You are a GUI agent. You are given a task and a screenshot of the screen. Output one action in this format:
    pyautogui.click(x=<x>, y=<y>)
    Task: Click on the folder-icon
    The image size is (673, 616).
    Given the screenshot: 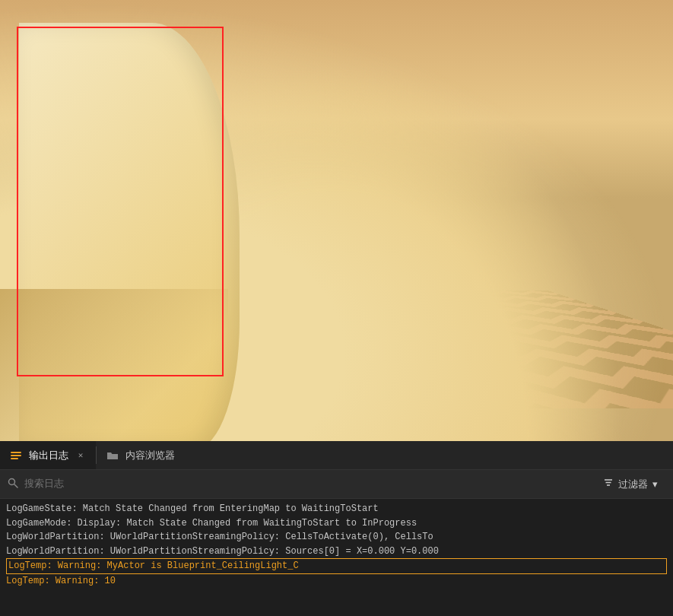 What is the action you would take?
    pyautogui.click(x=113, y=456)
    